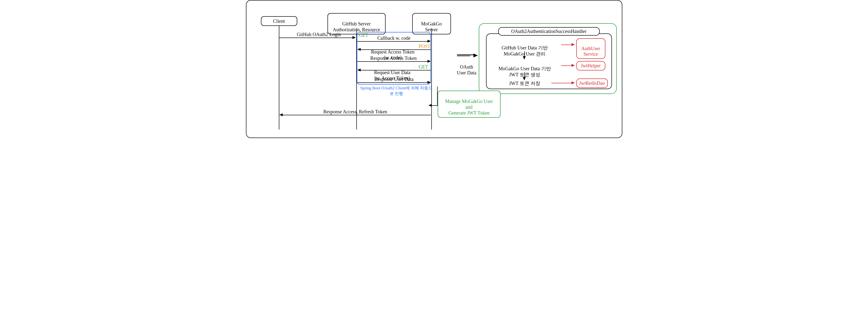 The image size is (868, 318). I want to click on service-jwthelper: JwtHelper, so click(591, 66).